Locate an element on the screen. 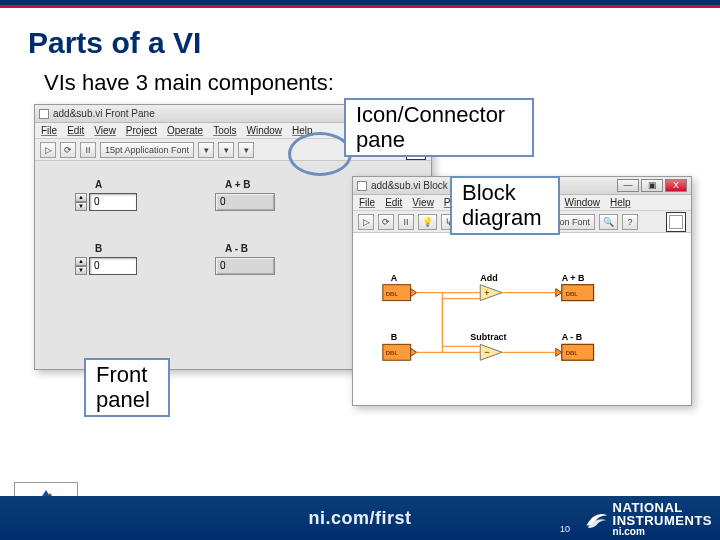 This screenshot has width=720, height=540. align-button: ▾ is located at coordinates (206, 150).